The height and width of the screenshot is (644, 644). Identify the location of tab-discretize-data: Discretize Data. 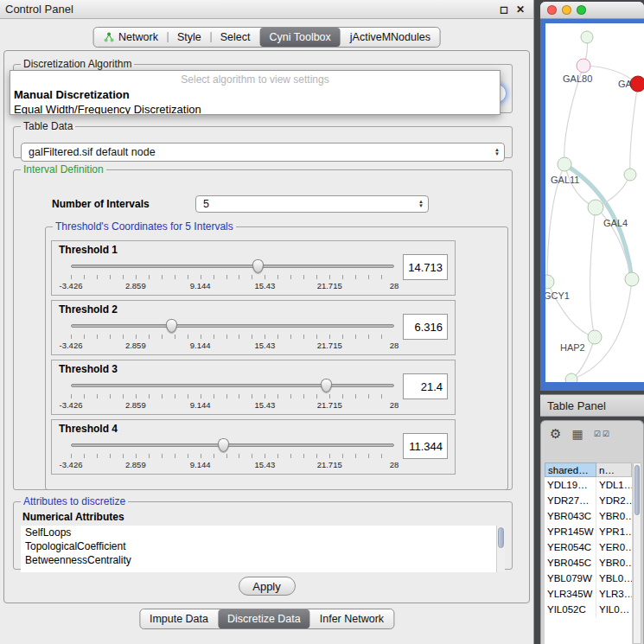
(265, 619).